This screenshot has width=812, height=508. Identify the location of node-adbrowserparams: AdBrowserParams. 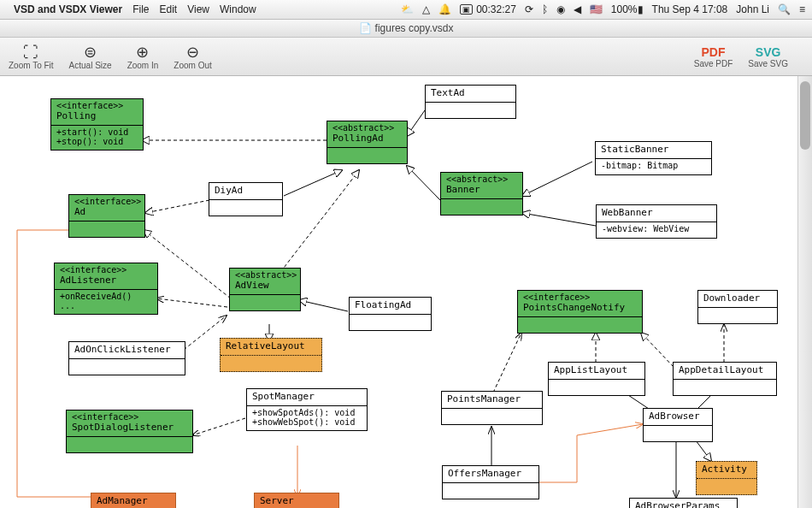
(684, 503).